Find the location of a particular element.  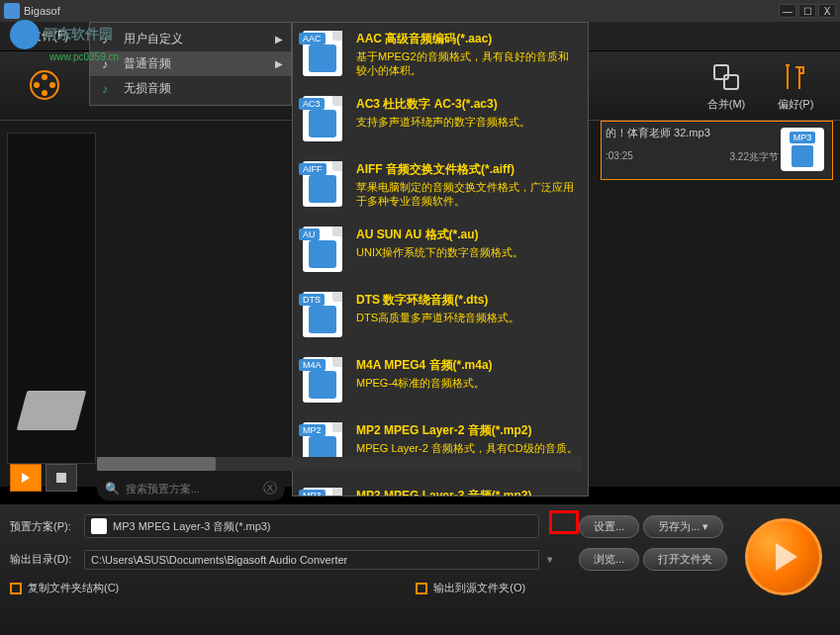

play-button is located at coordinates (26, 478).